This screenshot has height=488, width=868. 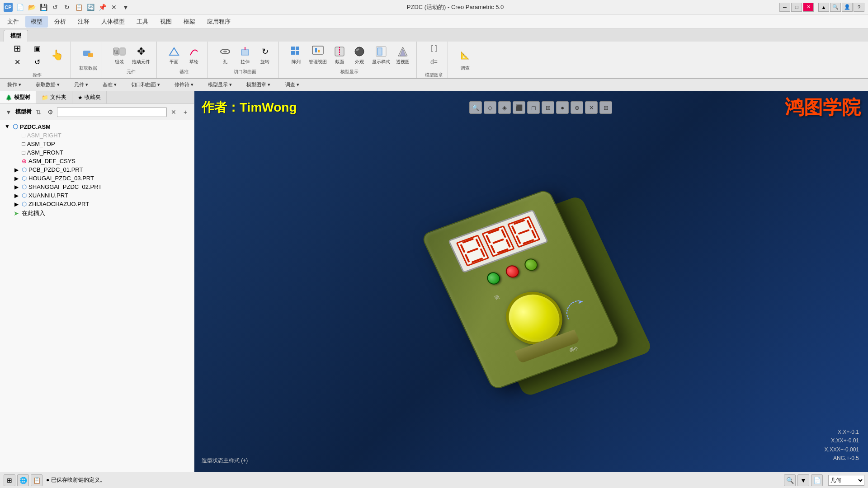 What do you see at coordinates (76, 480) in the screenshot?
I see `status-message: ● 已保存映射键的定义。` at bounding box center [76, 480].